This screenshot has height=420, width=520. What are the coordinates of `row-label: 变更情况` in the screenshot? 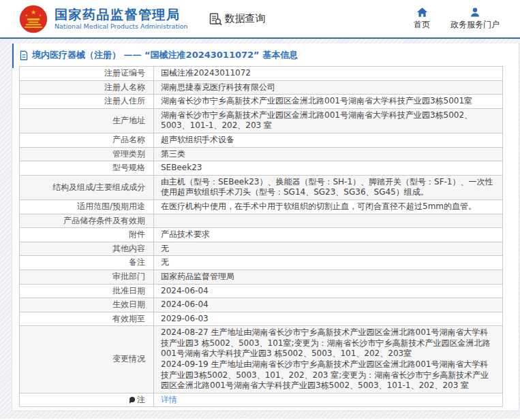 It's located at (87, 359).